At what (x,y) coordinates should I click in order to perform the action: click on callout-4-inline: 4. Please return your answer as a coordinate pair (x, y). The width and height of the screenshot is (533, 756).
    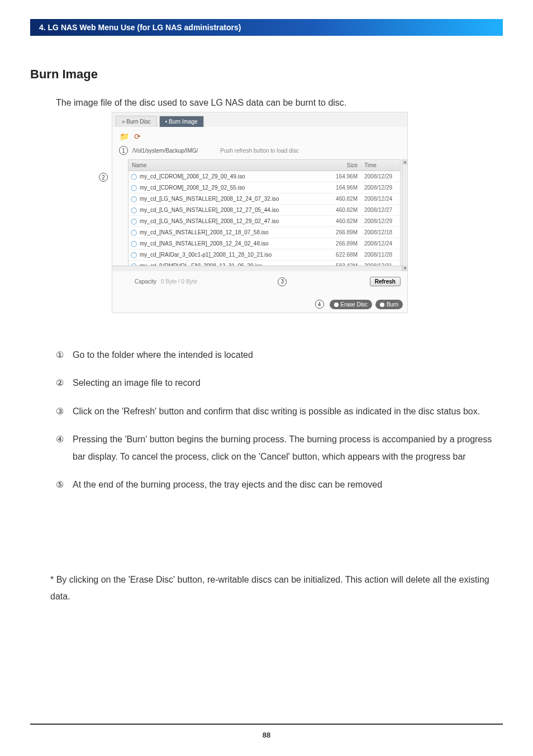
    Looking at the image, I should click on (320, 304).